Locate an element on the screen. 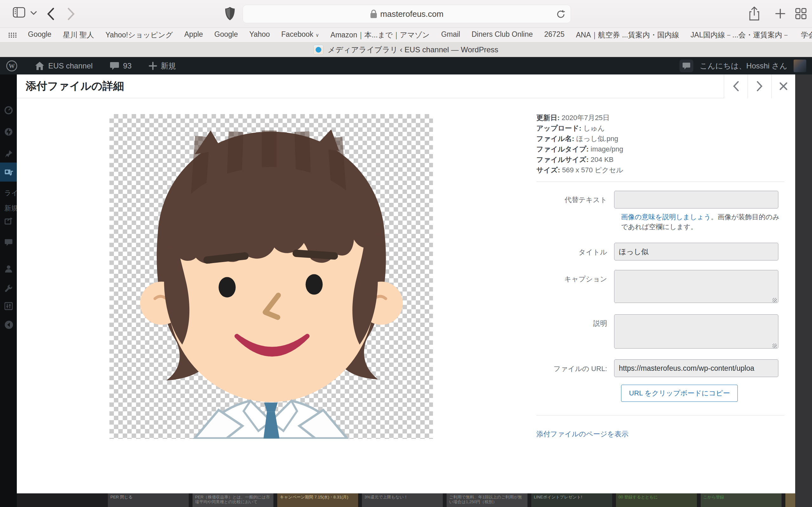 The height and width of the screenshot is (507, 812). bookmarks-bar: Google星川 聖人Yahoo!ショッピングAppleGoogleYahooF… is located at coordinates (406, 35).